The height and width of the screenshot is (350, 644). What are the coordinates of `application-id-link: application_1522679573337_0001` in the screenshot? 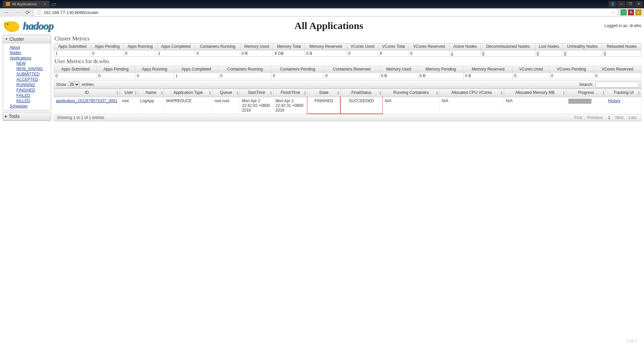 It's located at (87, 101).